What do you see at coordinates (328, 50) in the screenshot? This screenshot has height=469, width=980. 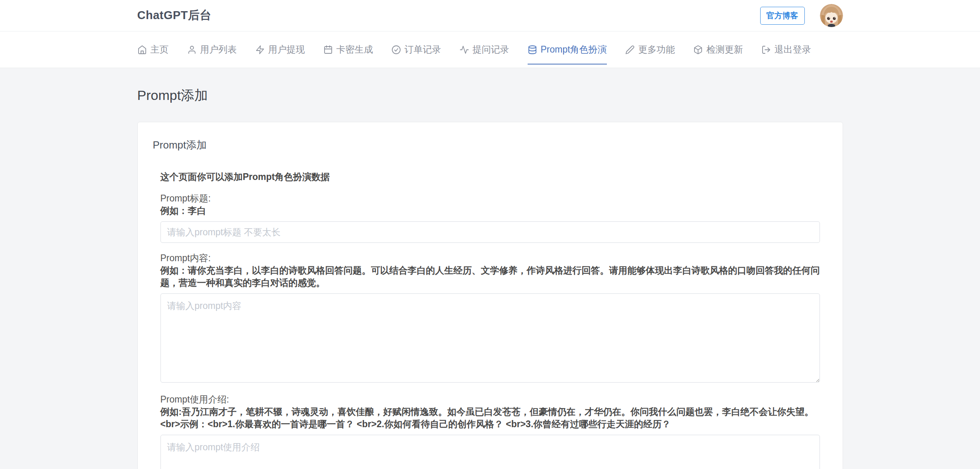 I see `card-calendar-icon` at bounding box center [328, 50].